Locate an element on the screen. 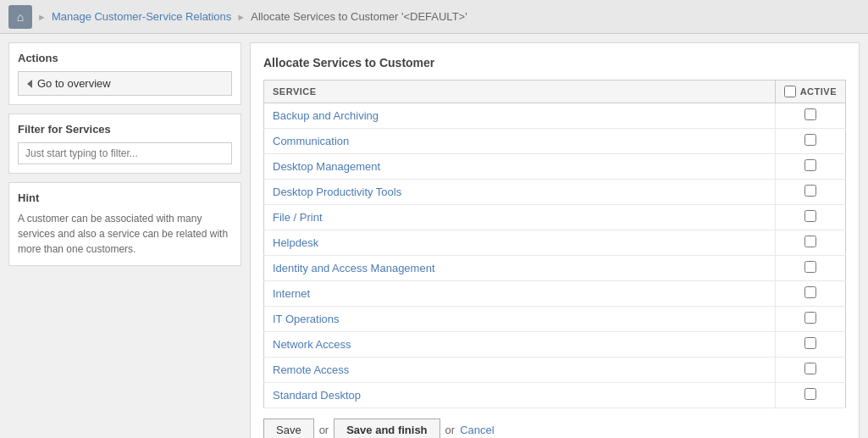 The image size is (868, 438). panel-title: Allocate Services to Customer is located at coordinates (555, 63).